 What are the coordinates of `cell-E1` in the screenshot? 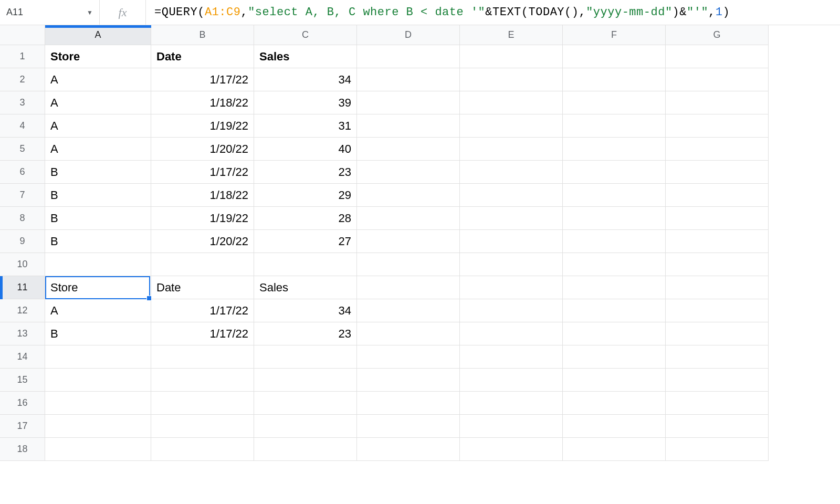 It's located at (511, 57).